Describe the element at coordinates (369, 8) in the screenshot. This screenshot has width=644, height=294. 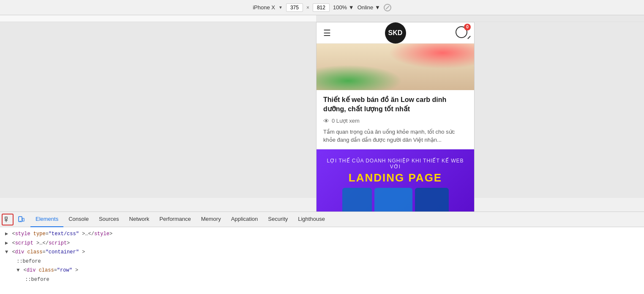
I see `network-selector: Online ▼` at that location.